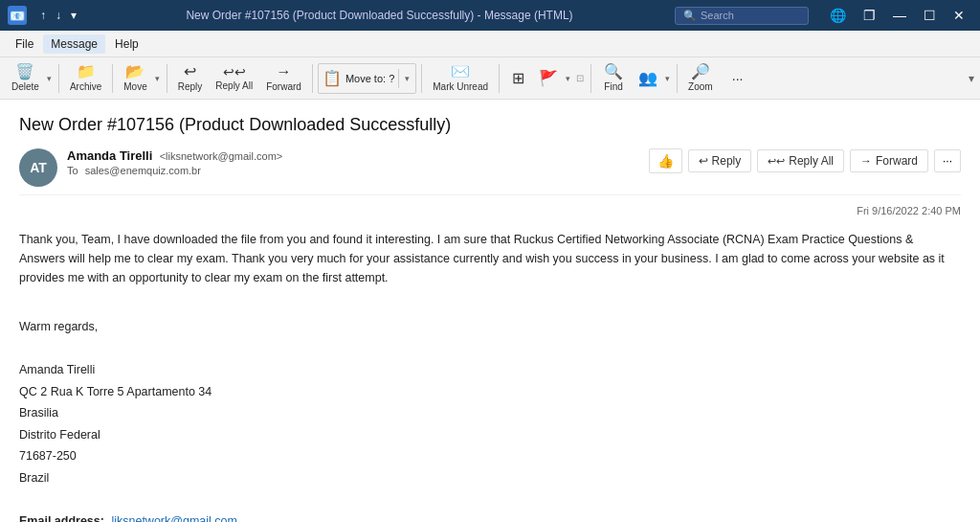 The height and width of the screenshot is (522, 980). I want to click on zoom-icon: 🔎, so click(701, 72).